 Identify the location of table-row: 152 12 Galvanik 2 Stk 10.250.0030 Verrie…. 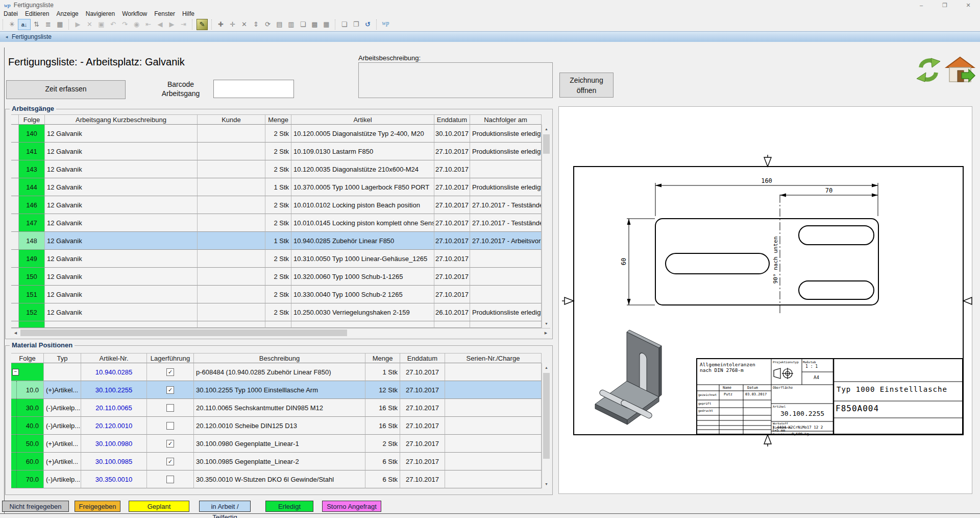
(277, 313).